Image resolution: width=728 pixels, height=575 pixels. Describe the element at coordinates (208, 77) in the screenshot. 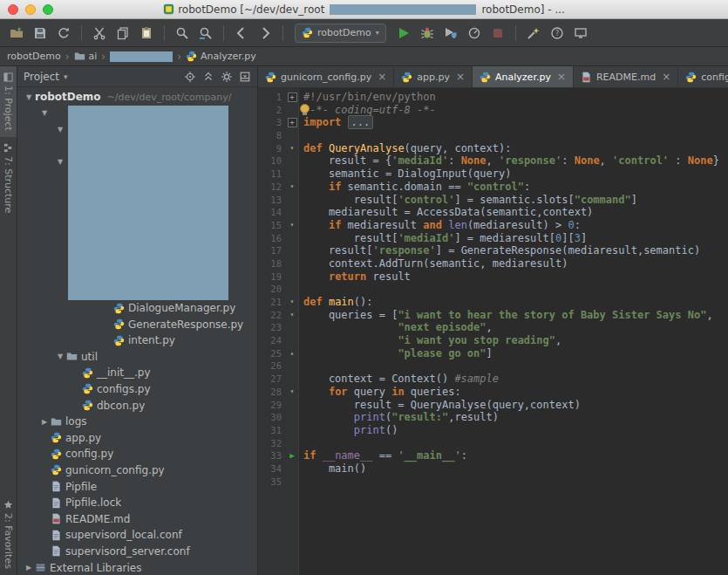

I see `collapse-all-icon` at that location.